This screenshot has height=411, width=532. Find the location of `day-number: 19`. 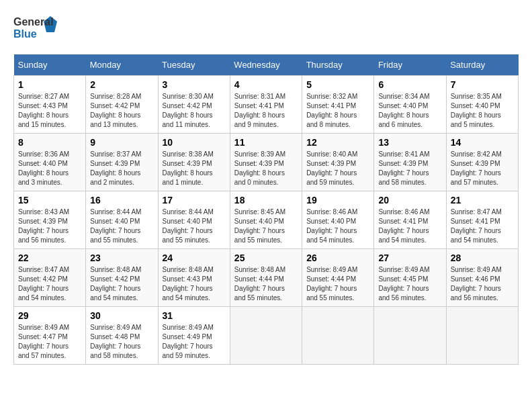

day-number: 19 is located at coordinates (338, 200).